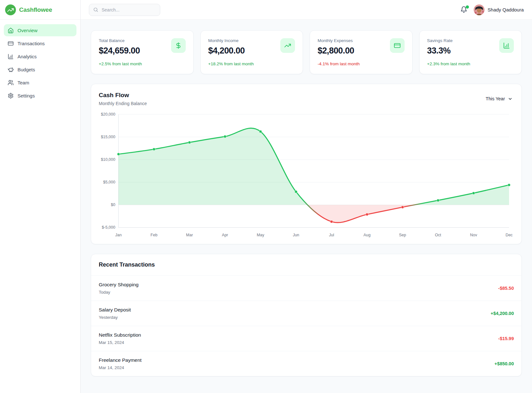 This screenshot has width=532, height=393. What do you see at coordinates (96, 10) in the screenshot?
I see `search-icon` at bounding box center [96, 10].